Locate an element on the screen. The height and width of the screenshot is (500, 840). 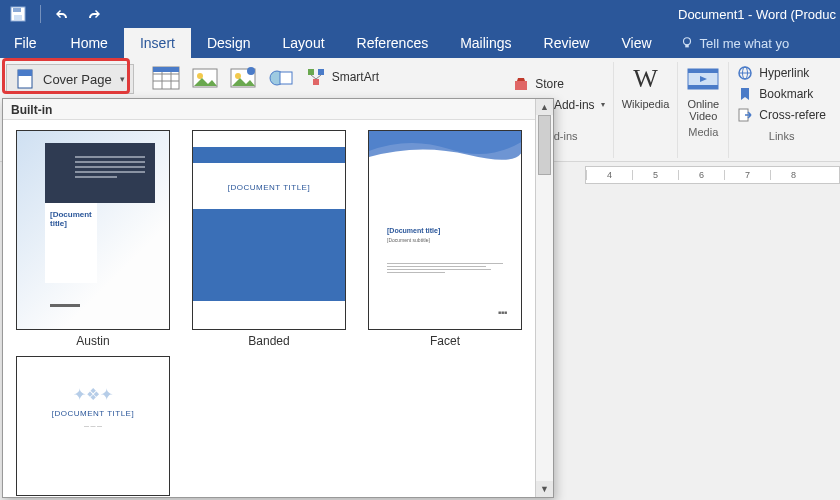
online-video-label: Online Video is located at coordinates (703, 110).